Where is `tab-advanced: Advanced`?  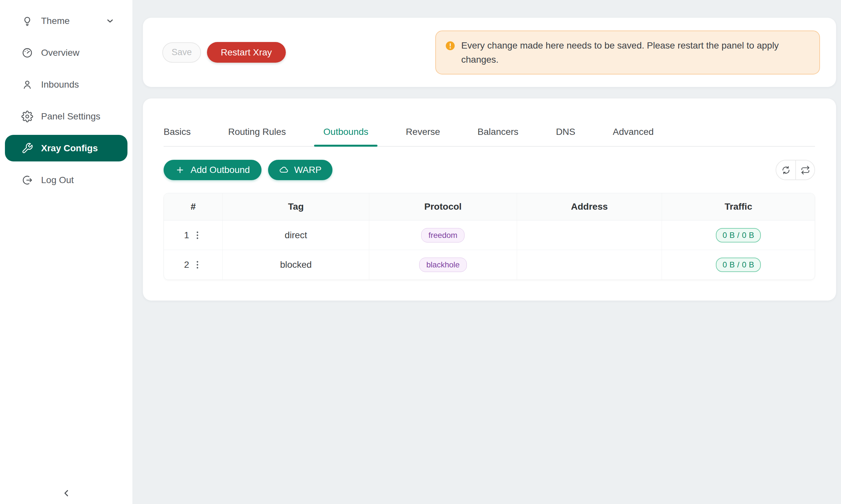
tab-advanced: Advanced is located at coordinates (633, 137).